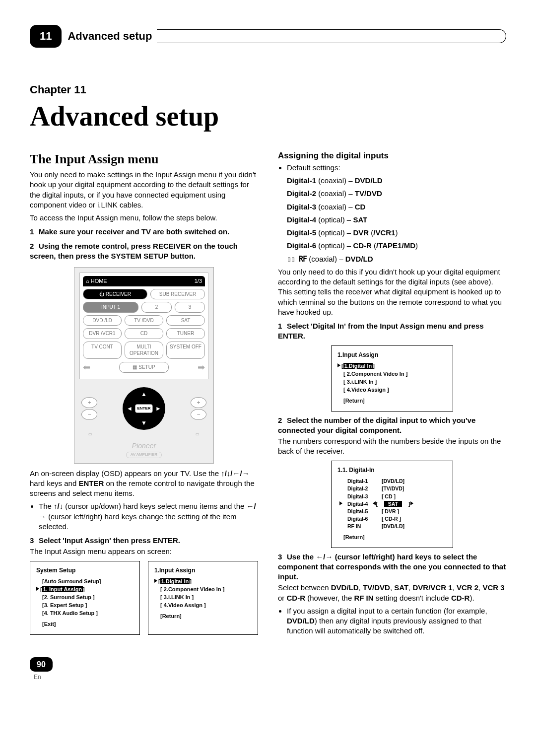 The width and height of the screenshot is (536, 756). What do you see at coordinates (144, 541) in the screenshot?
I see `step-3: 3Select 'Input Assign' then press ENTER.` at bounding box center [144, 541].